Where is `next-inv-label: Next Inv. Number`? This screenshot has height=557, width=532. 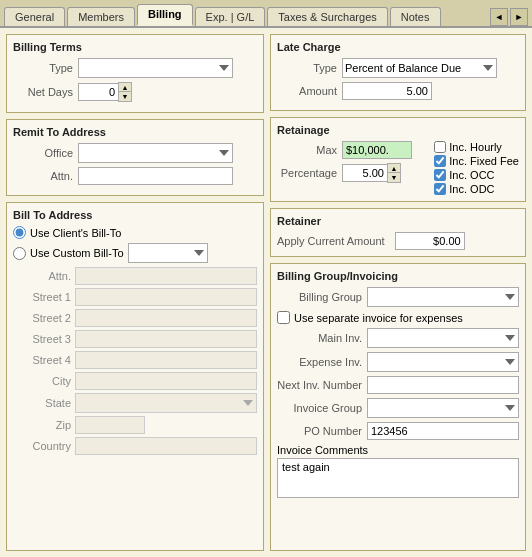
next-inv-label: Next Inv. Number is located at coordinates (322, 385).